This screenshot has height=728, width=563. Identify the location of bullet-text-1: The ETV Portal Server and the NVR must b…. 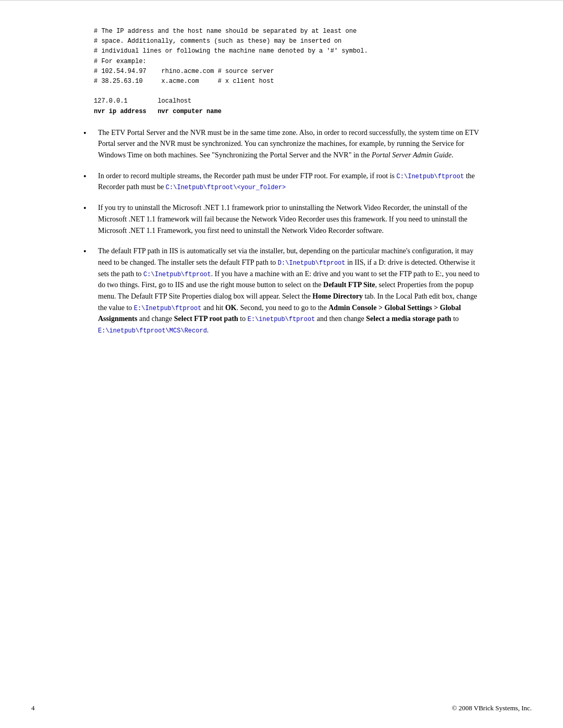
(289, 144).